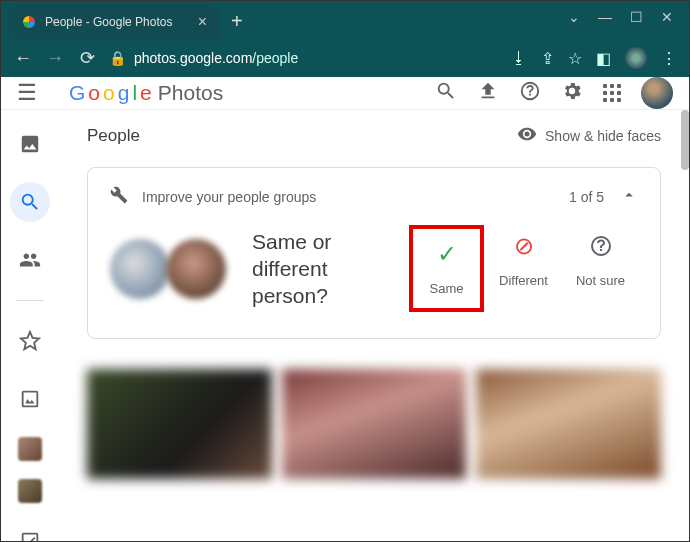 This screenshot has height=542, width=690. What do you see at coordinates (30, 144) in the screenshot?
I see `sidebar-item-photos` at bounding box center [30, 144].